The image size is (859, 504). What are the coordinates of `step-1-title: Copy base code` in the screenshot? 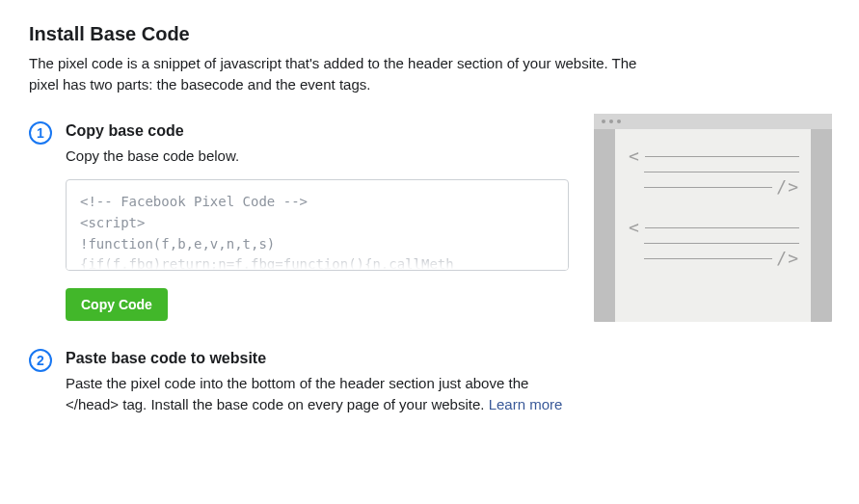 It's located at (317, 131).